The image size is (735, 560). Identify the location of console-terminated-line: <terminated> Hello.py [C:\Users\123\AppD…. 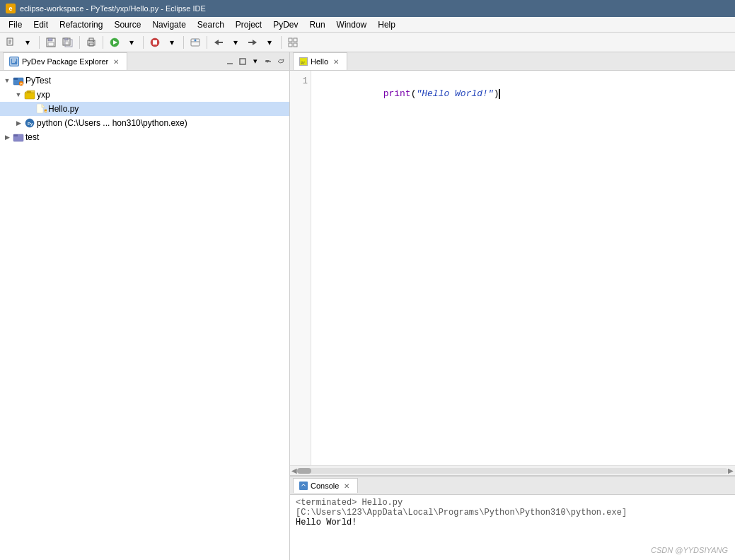
(512, 508).